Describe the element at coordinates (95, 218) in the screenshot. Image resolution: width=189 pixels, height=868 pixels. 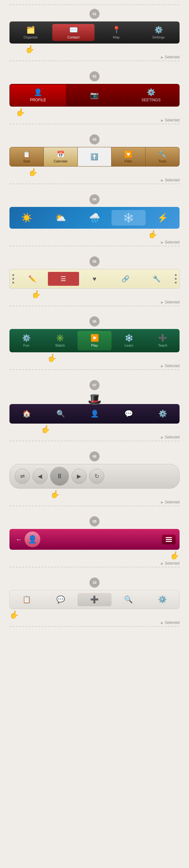
I see `weather-rainy: 🌧️` at that location.